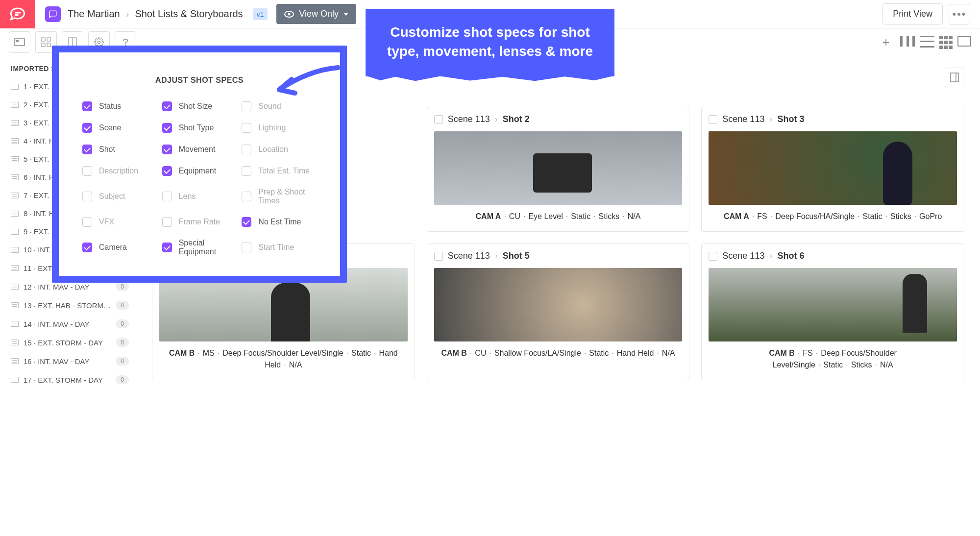 The image size is (980, 536). What do you see at coordinates (189, 14) in the screenshot?
I see `breadcrumb-section: Shot Lists & Storyboards` at bounding box center [189, 14].